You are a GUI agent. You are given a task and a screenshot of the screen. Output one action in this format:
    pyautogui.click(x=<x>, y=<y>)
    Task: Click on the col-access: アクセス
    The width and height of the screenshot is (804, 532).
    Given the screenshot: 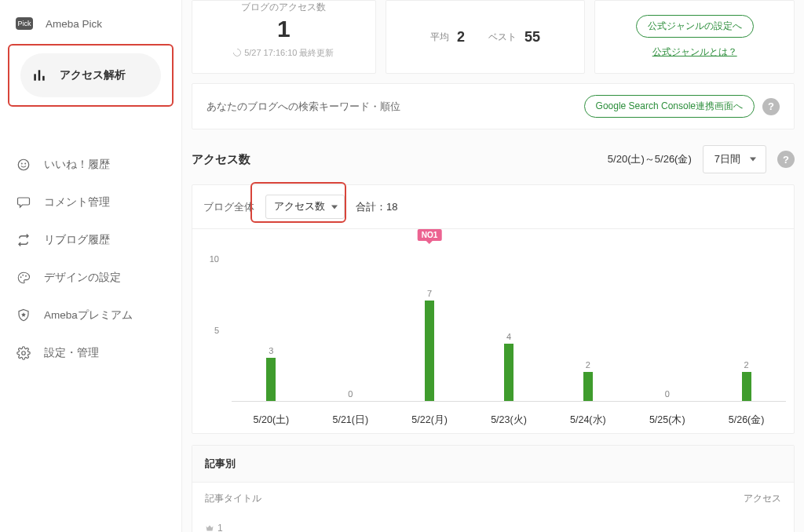 What is the action you would take?
    pyautogui.click(x=762, y=499)
    